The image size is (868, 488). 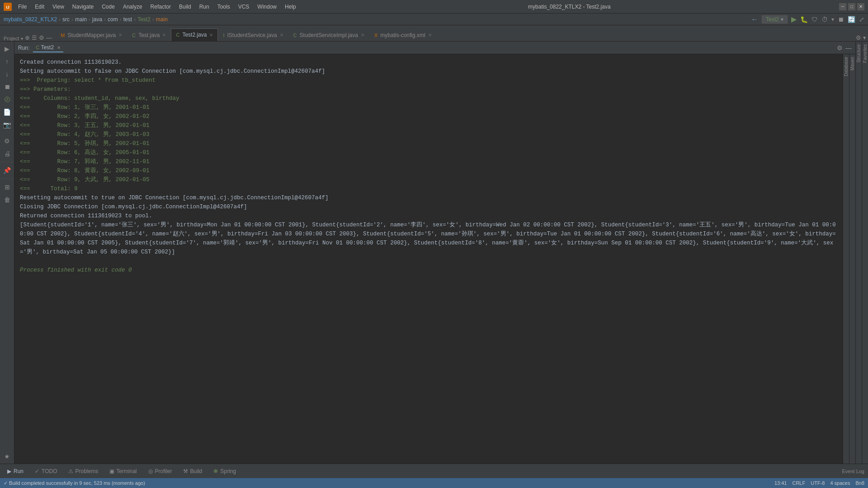 I want to click on breadcrumb-item-project: mybatis_0822_KTLX2, so click(x=30, y=19).